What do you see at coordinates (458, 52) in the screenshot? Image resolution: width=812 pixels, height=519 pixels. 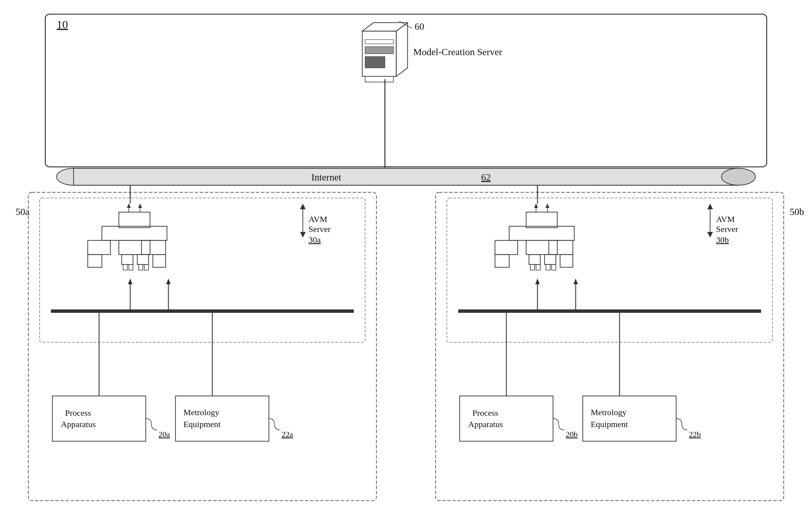 I see `model-creation-server-label: Model-Creation Server` at bounding box center [458, 52].